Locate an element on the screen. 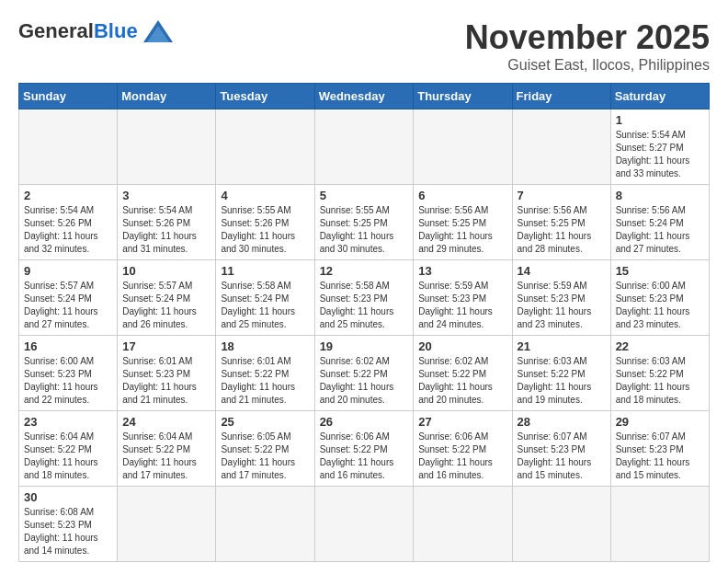  calendar-week-row: 2Sunrise: 5:54 AM Sunset: 5:26 PM Daylig… is located at coordinates (364, 223).